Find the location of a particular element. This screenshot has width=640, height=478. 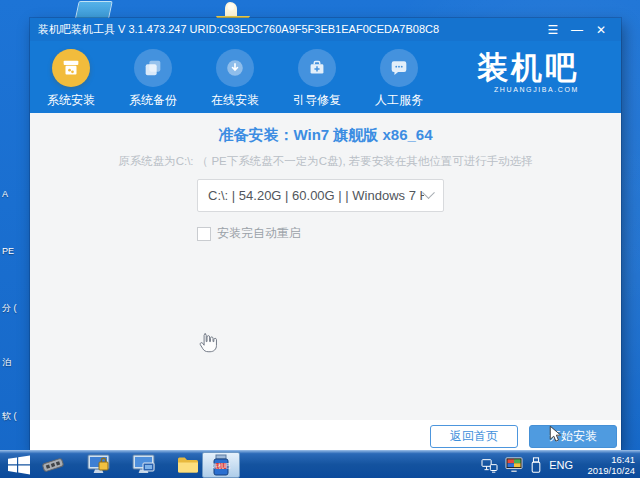

auto-restart-label: 安装完自动重启 is located at coordinates (259, 234).